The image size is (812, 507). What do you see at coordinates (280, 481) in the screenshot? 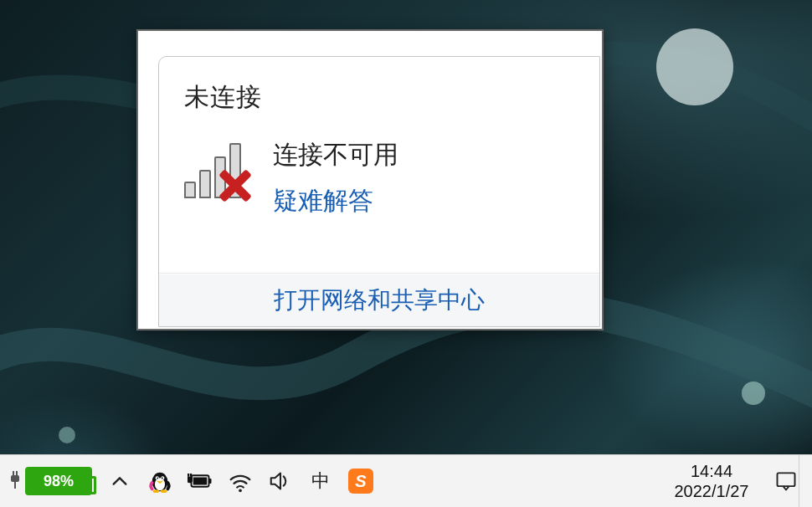
I see `volume-tray-icon` at bounding box center [280, 481].